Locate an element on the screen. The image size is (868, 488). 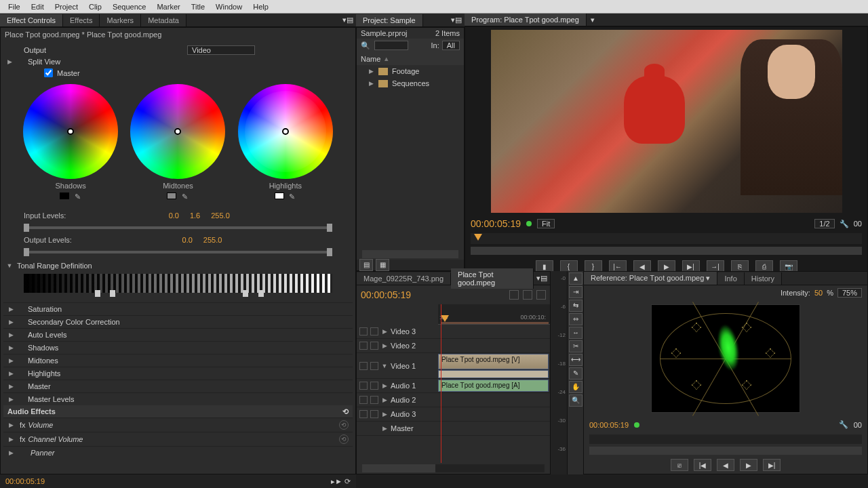
track-header-audio2: Audio 2 is located at coordinates (397, 400).